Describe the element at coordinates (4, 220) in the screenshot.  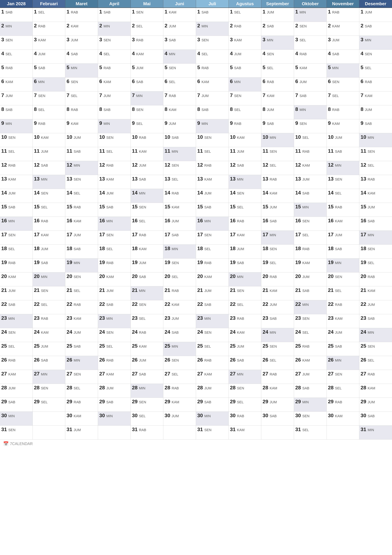
I see `day-num: 16` at that location.